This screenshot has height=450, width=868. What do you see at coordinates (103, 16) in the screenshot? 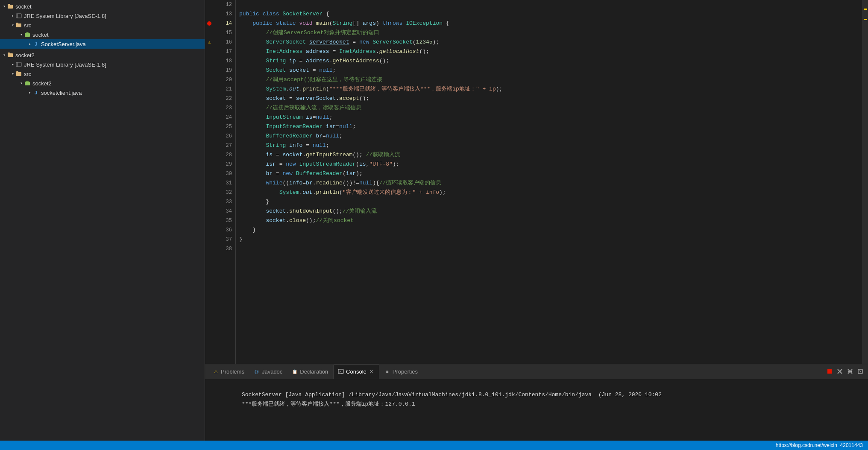
I see `sidebar-item-socket-jre: ▸ JRE System Library [JavaSE-1.8]` at bounding box center [103, 16].